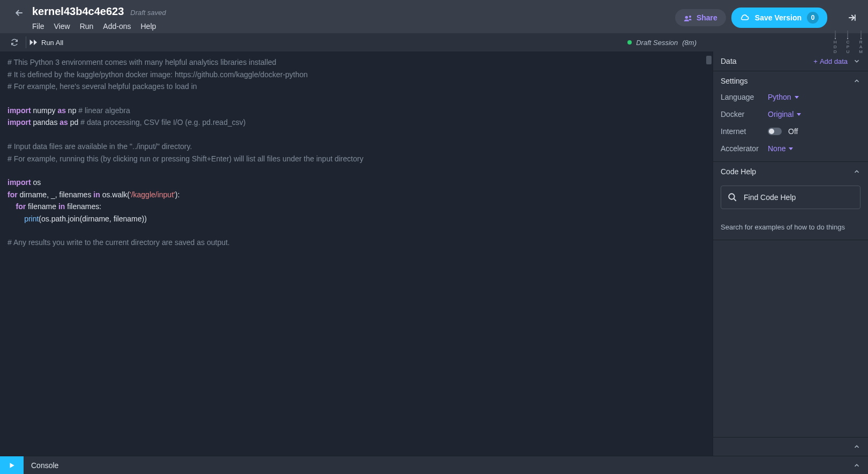  What do you see at coordinates (152, 195) in the screenshot?
I see `string: '/kaggle/input'` at bounding box center [152, 195].